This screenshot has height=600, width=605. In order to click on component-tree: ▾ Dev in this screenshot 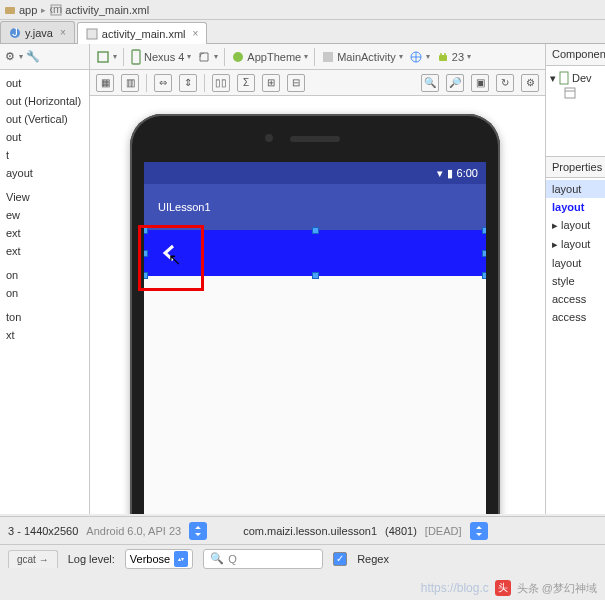, I will do `click(576, 111)`.